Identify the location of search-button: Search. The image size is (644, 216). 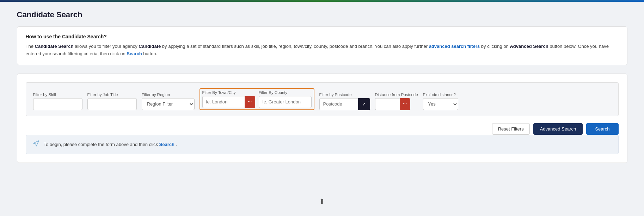
(602, 129).